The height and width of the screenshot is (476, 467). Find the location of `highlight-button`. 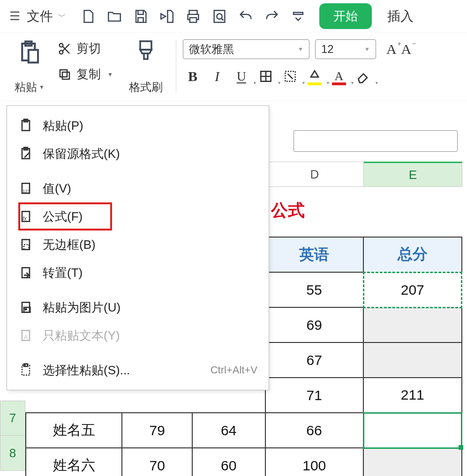

highlight-button is located at coordinates (315, 76).